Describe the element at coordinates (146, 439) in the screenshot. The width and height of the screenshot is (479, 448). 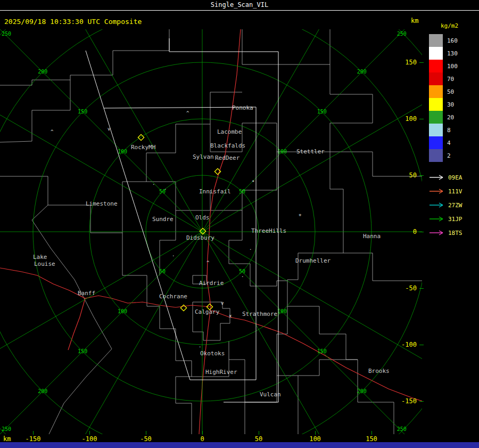
I see `axis-label-bottom: -50` at that location.